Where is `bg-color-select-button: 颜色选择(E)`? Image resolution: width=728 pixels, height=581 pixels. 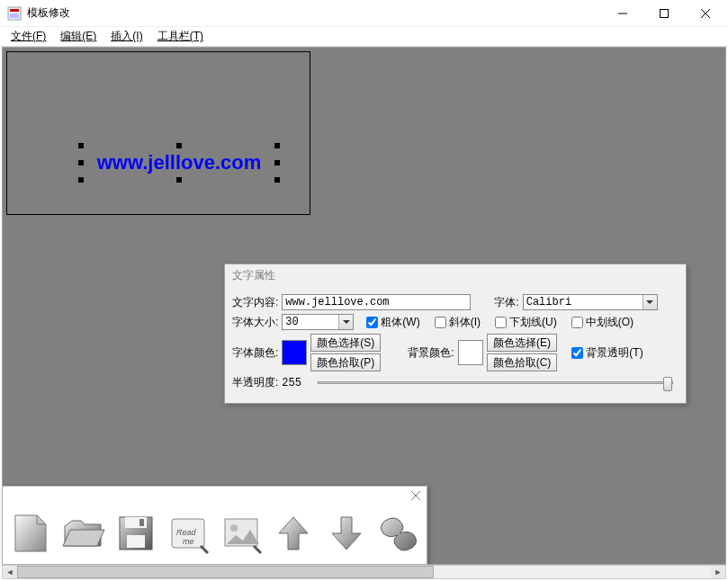 bg-color-select-button: 颜色选择(E) is located at coordinates (522, 343).